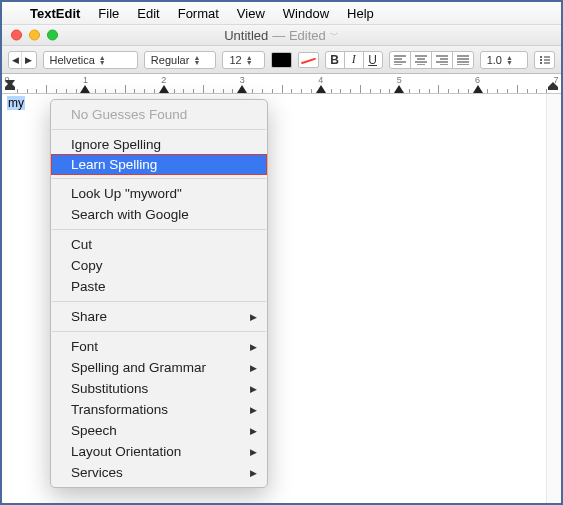 The height and width of the screenshot is (505, 563). I want to click on menu-no-guesses: No Guesses Found, so click(159, 114).